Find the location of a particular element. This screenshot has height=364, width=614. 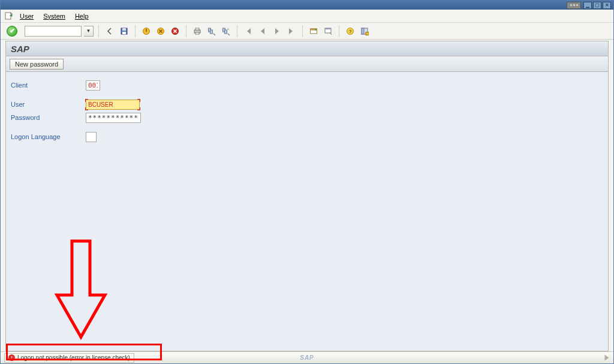

command-field-box is located at coordinates (53, 31).